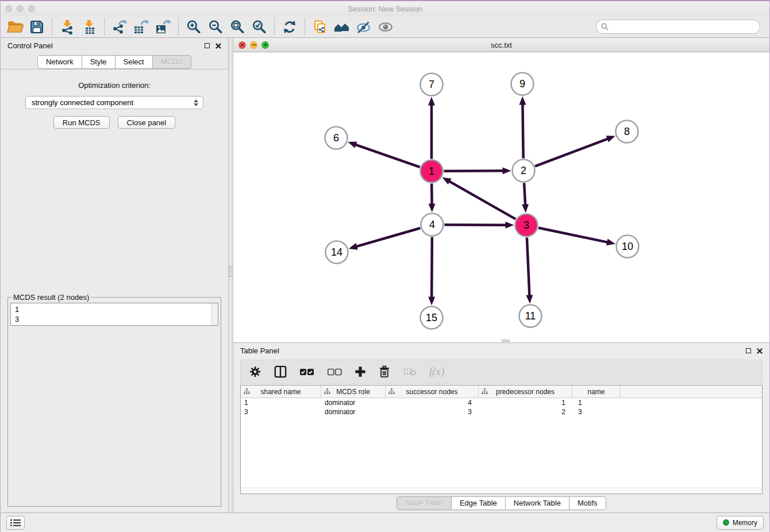  What do you see at coordinates (525, 392) in the screenshot?
I see `column-label: predecessor nodes` at bounding box center [525, 392].